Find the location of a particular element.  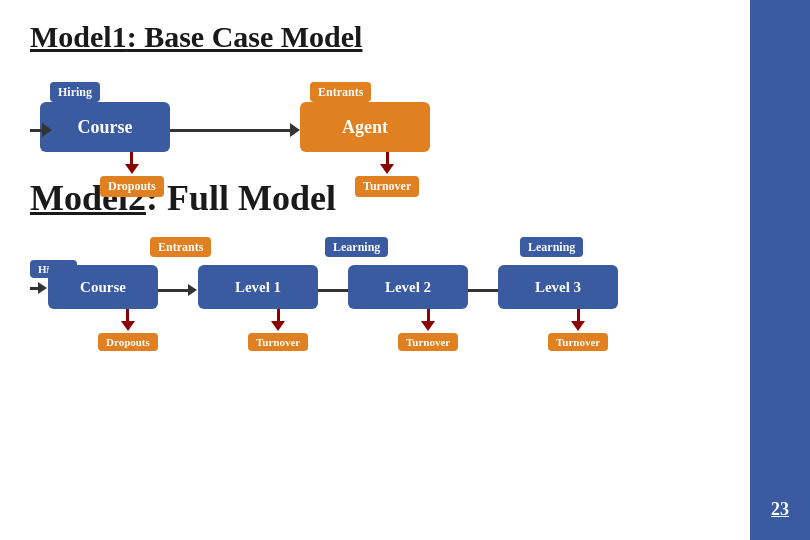

course-box: Course is located at coordinates (105, 127).